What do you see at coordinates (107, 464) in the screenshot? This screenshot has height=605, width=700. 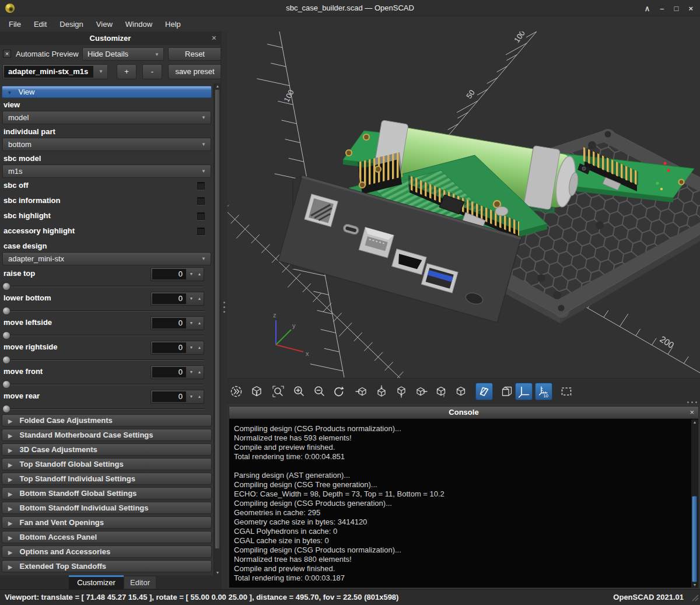 I see `section-header: ▶ Top Standoff Global Settings` at bounding box center [107, 464].